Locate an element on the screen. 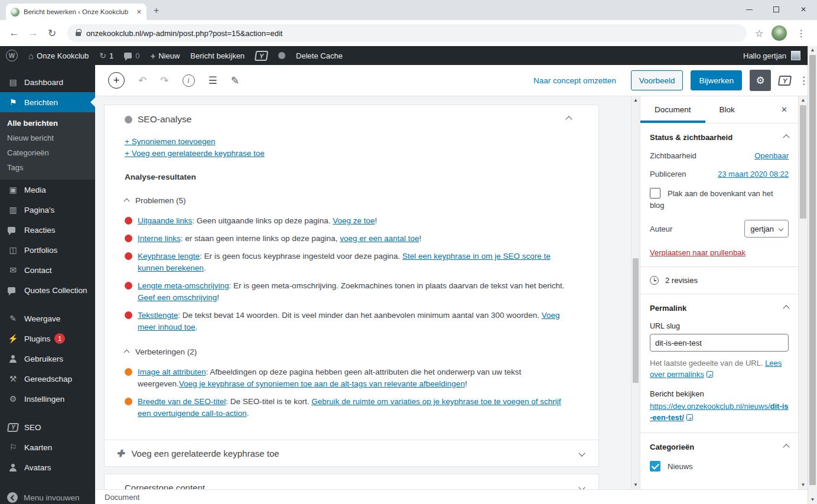 Image resolution: width=817 pixels, height=504 pixels. problems-section-header: Problemen (5) is located at coordinates (345, 201).